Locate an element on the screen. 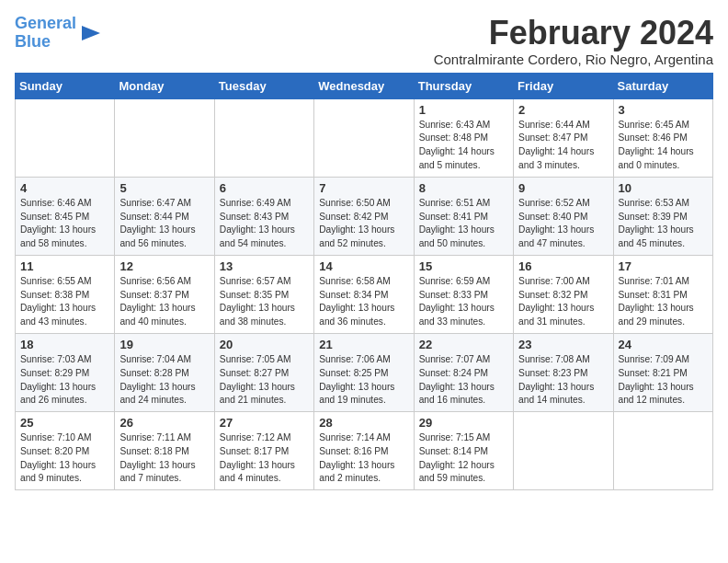 This screenshot has width=728, height=563. day-number: 26 is located at coordinates (164, 423).